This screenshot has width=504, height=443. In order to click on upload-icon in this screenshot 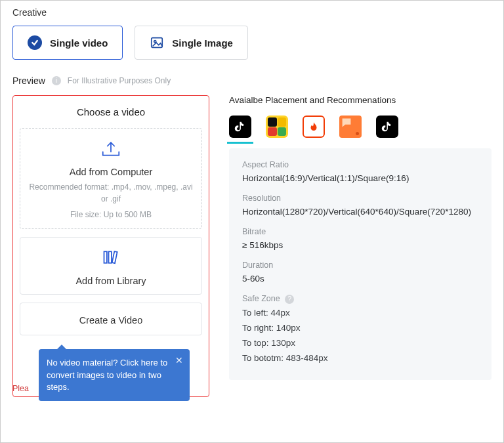, I will do `click(111, 148)`.